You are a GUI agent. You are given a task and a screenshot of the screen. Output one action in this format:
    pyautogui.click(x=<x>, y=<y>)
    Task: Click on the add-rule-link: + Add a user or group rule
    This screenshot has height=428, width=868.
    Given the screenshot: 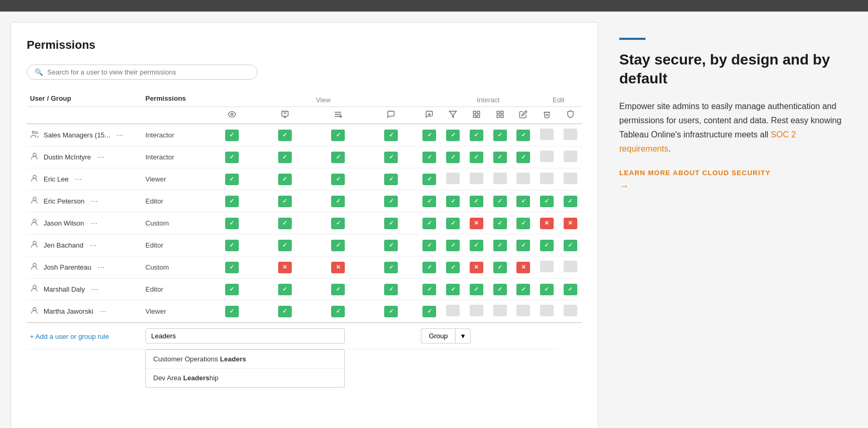 What is the action you would take?
    pyautogui.click(x=69, y=337)
    